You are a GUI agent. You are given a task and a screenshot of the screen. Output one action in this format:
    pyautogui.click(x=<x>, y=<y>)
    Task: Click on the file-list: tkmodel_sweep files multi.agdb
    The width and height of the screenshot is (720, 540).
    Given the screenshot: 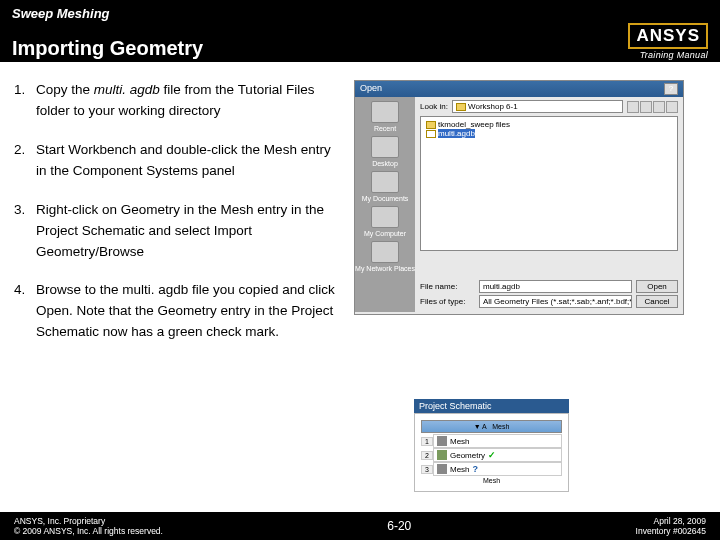 What is the action you would take?
    pyautogui.click(x=549, y=184)
    